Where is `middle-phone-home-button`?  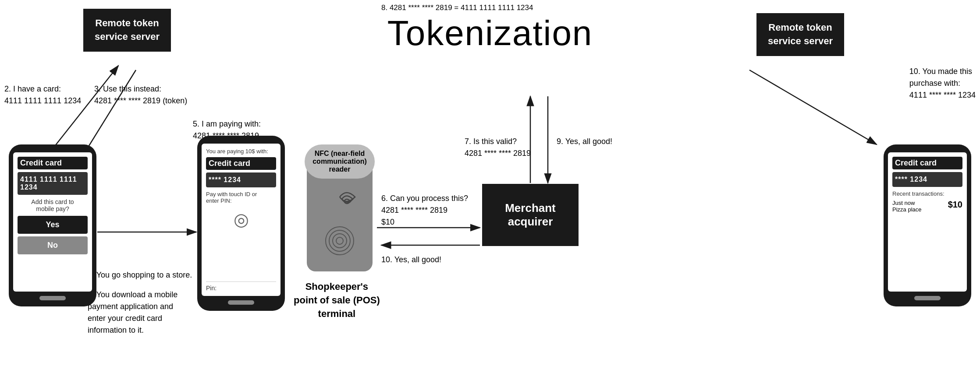
middle-phone-home-button is located at coordinates (241, 303).